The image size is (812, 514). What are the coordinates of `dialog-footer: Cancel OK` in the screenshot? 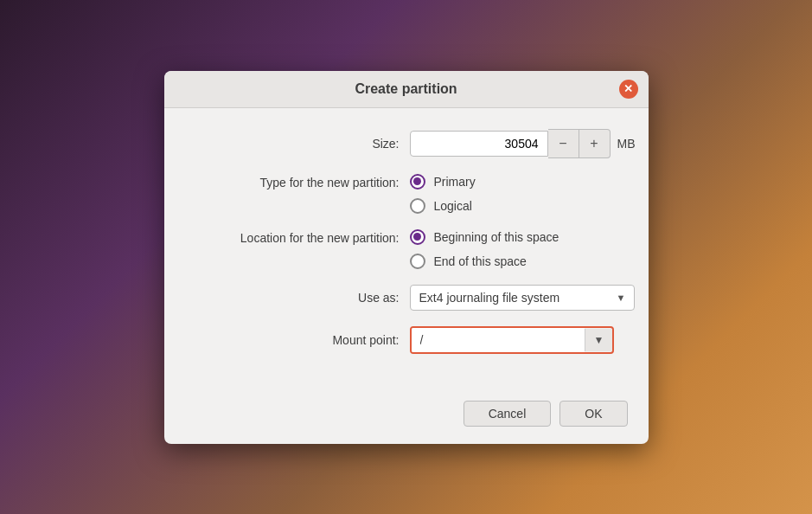 It's located at (406, 417).